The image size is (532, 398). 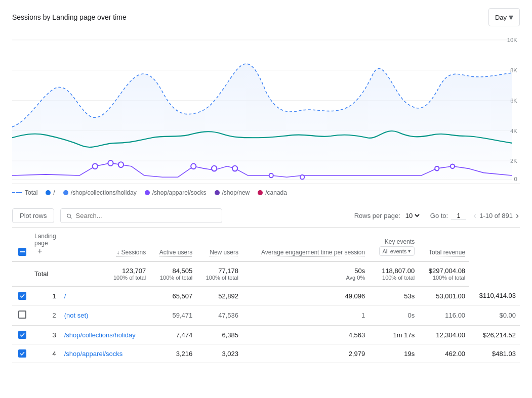 What do you see at coordinates (266, 354) in the screenshot?
I see `table-row: 4 /shop/apparel/socks 3,216 3,023 2,979 …` at bounding box center [266, 354].